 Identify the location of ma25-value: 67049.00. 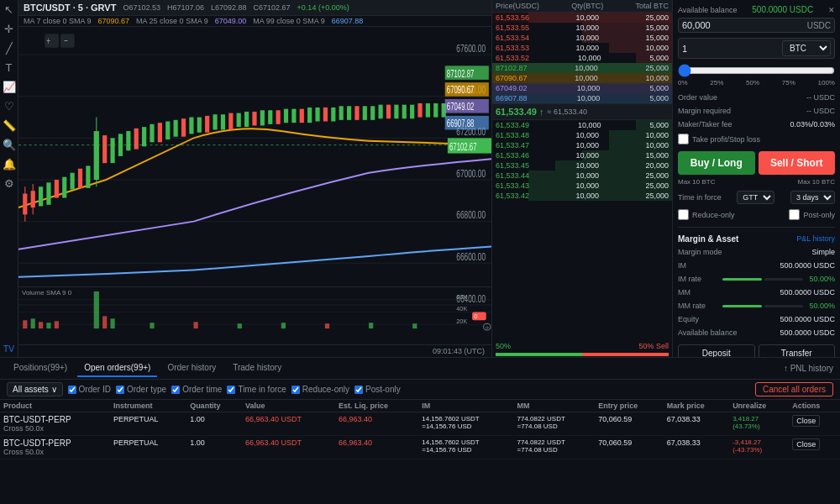
(231, 21).